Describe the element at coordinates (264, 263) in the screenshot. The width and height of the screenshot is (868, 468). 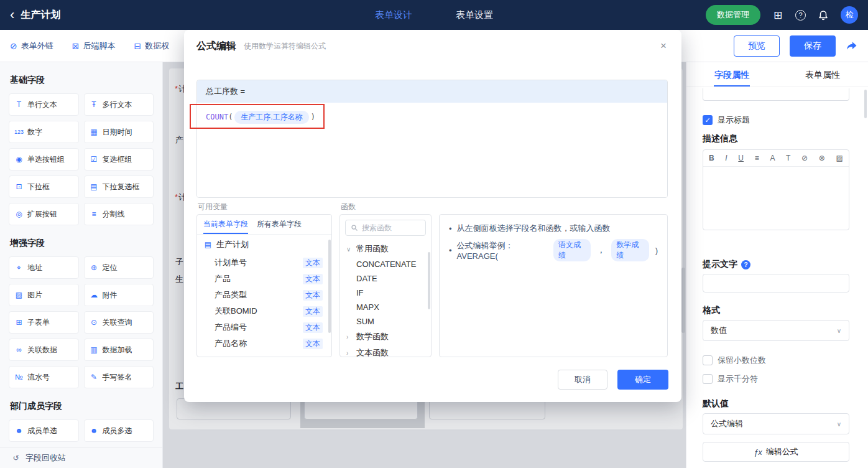
I see `variable-row: 计划单号文本` at that location.